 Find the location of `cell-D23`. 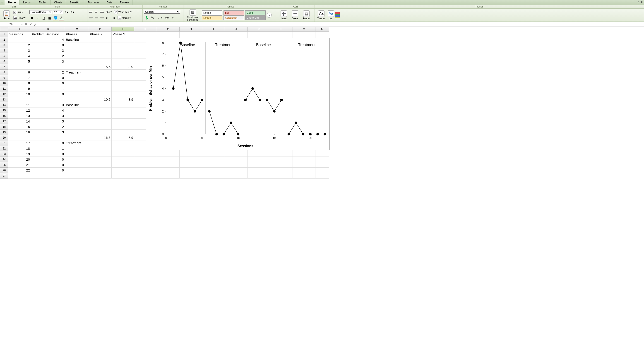

cell-D23 is located at coordinates (100, 154).